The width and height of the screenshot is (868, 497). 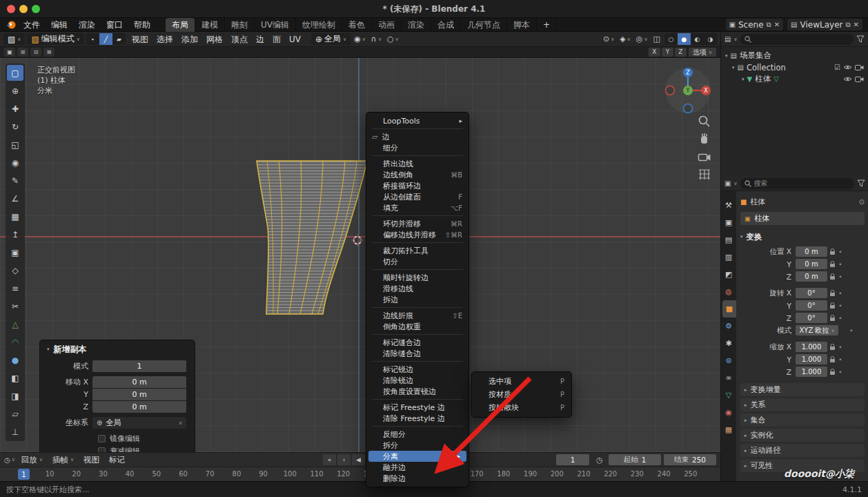 I want to click on mode-dropdown: ▧ 编辑模式 ∨, so click(x=55, y=39).